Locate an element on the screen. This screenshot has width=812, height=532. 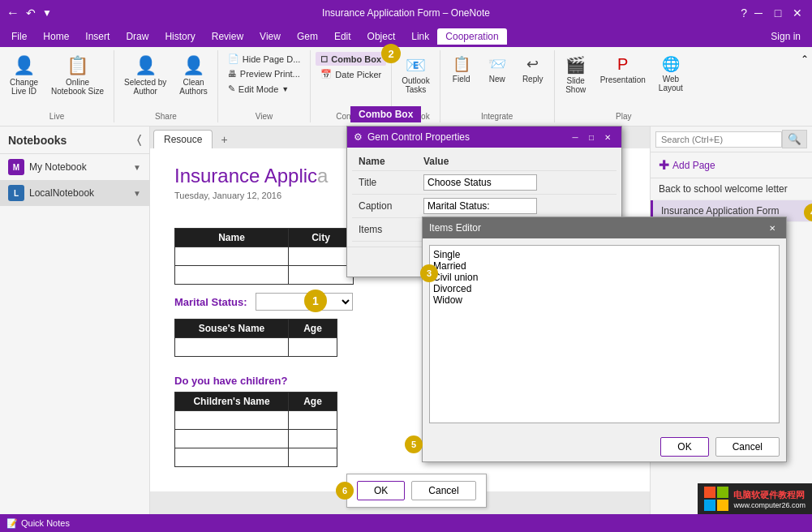
field-button: 📋 Field is located at coordinates (462, 70).